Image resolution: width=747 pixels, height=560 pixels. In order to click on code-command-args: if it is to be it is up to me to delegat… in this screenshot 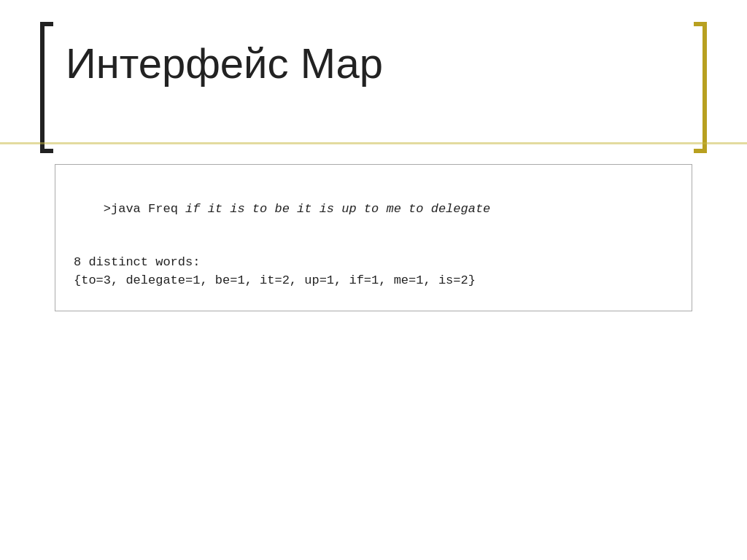, I will do `click(338, 209)`.